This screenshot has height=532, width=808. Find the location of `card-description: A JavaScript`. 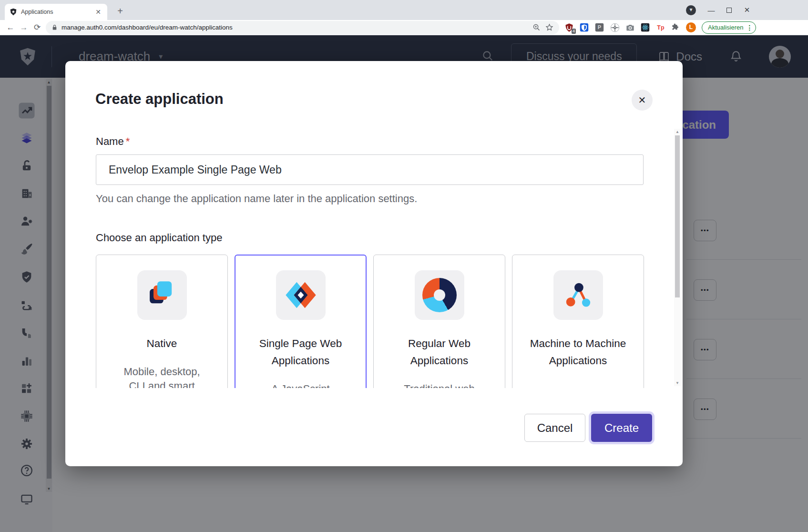

card-description: A JavaScript is located at coordinates (301, 385).